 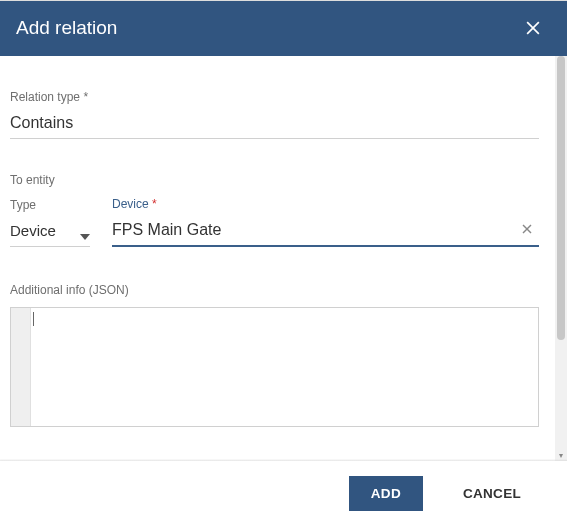 I want to click on editor-gutter, so click(x=21, y=367).